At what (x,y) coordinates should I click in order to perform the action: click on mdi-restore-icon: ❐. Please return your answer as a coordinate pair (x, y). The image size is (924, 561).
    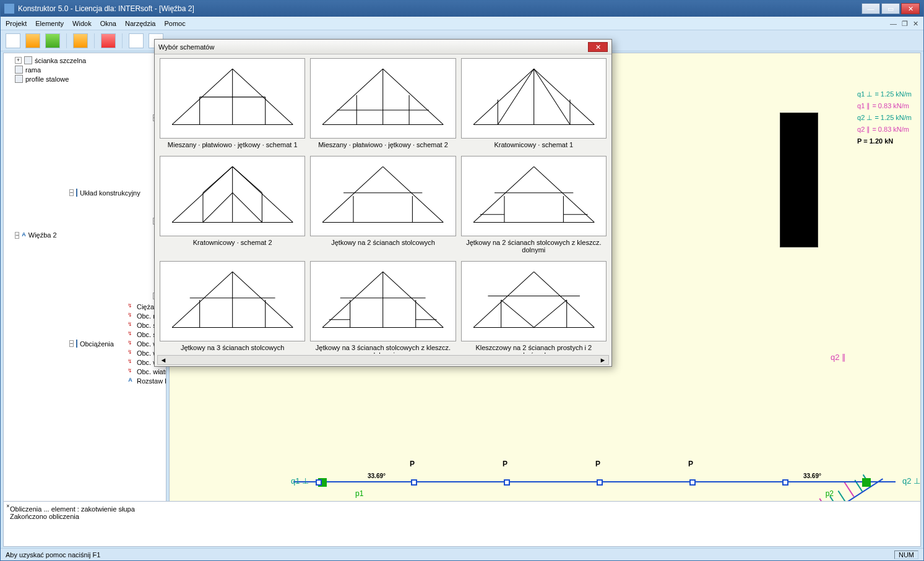
    Looking at the image, I should click on (905, 24).